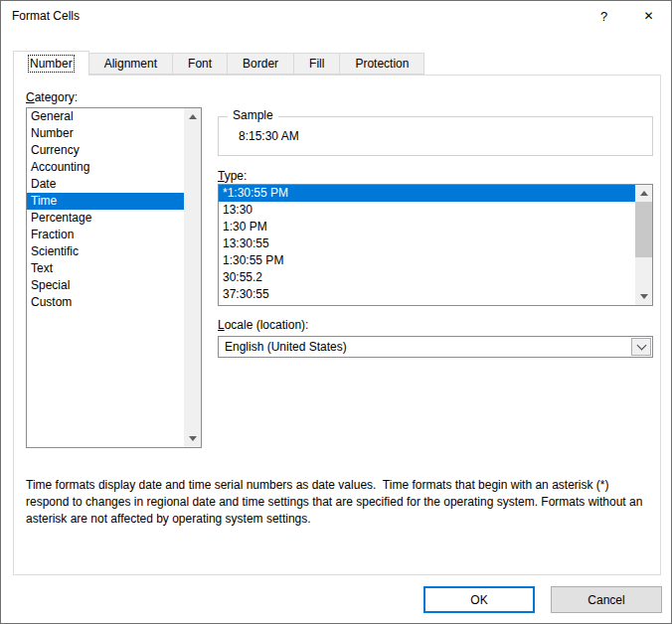 Image resolution: width=672 pixels, height=624 pixels. What do you see at coordinates (641, 347) in the screenshot?
I see `locale-dropdown-button` at bounding box center [641, 347].